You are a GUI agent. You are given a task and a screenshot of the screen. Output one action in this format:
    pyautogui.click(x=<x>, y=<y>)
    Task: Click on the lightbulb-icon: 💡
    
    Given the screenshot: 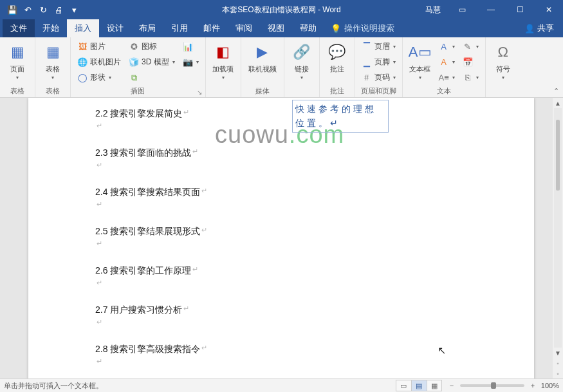 What is the action you would take?
    pyautogui.click(x=336, y=28)
    